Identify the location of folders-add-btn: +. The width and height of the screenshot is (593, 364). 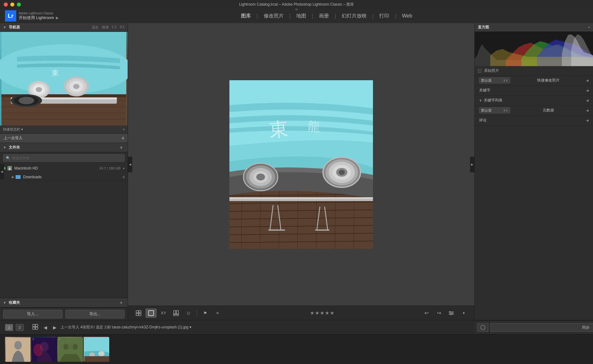
(121, 148).